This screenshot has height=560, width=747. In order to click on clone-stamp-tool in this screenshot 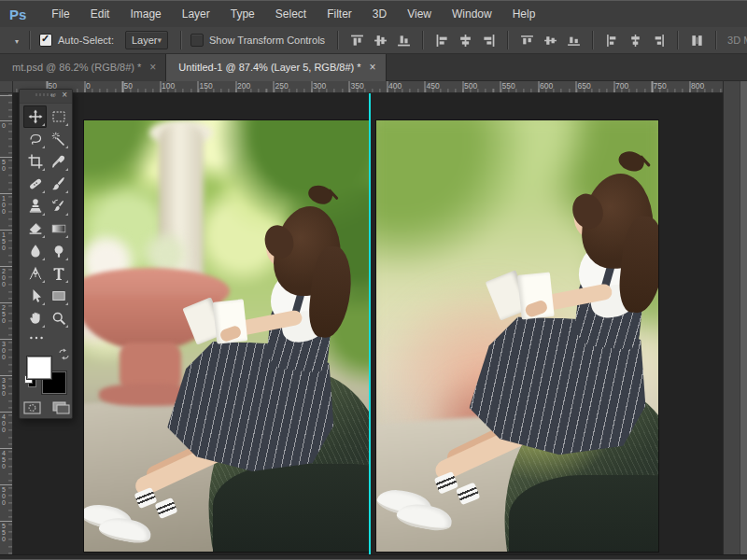, I will do `click(35, 206)`.